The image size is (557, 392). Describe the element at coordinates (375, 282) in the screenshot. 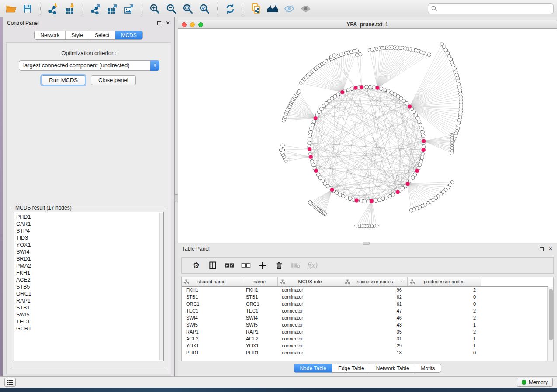

I see `column-header-successor-nodes: successor nodes⌄` at that location.